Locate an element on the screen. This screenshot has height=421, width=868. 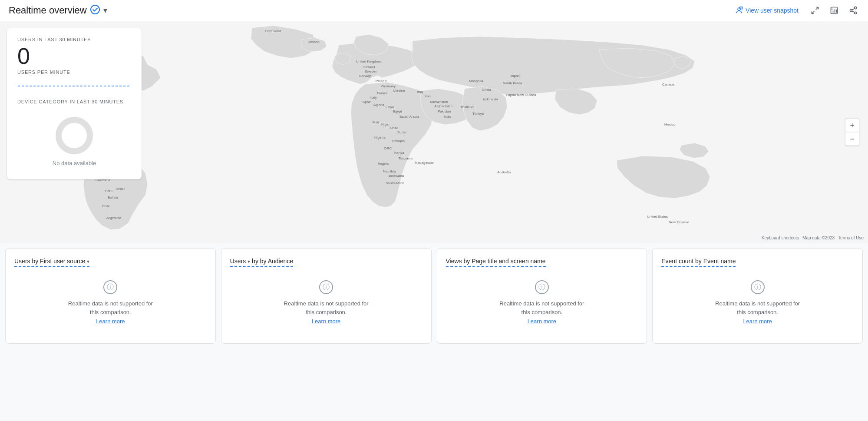
svg-text: Namibia is located at coordinates (389, 171).